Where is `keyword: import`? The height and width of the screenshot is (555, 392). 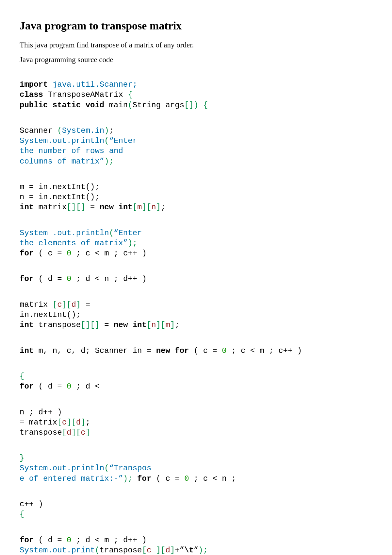 keyword: import is located at coordinates (34, 84).